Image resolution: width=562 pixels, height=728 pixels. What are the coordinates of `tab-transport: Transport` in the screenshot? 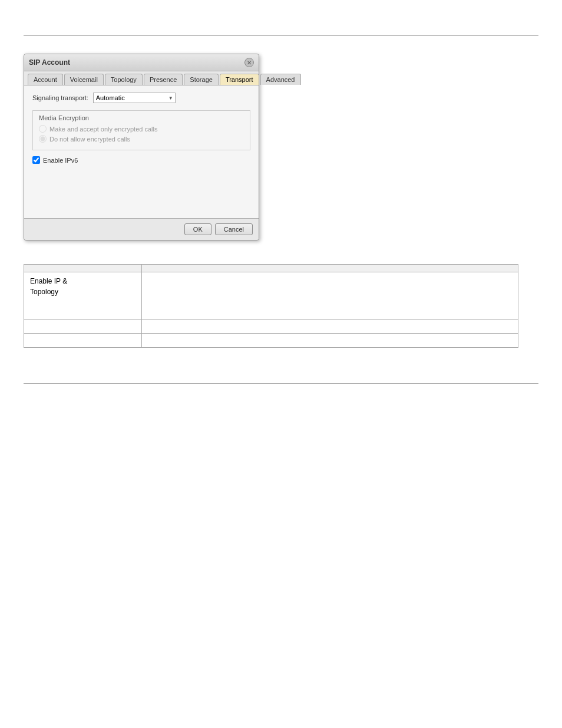 It's located at (239, 79).